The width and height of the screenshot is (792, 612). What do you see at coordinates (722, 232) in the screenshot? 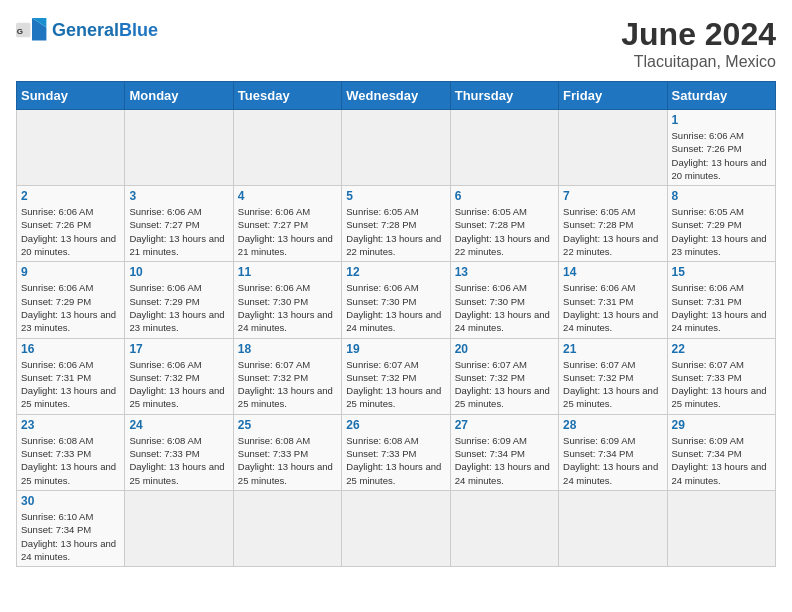
I see `day-info: Sunrise: 6:05 AMSunset: 7:29 PMDaylight:…` at bounding box center [722, 232].